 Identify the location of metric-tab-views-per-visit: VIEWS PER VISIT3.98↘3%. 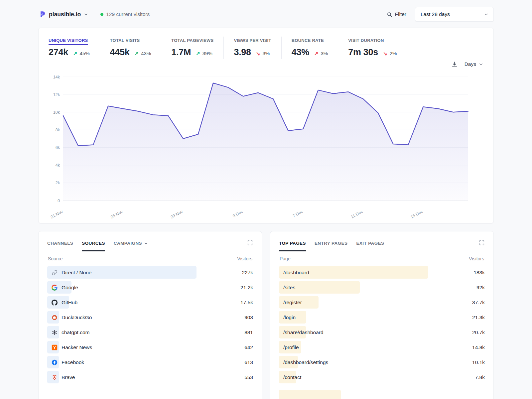
(252, 48).